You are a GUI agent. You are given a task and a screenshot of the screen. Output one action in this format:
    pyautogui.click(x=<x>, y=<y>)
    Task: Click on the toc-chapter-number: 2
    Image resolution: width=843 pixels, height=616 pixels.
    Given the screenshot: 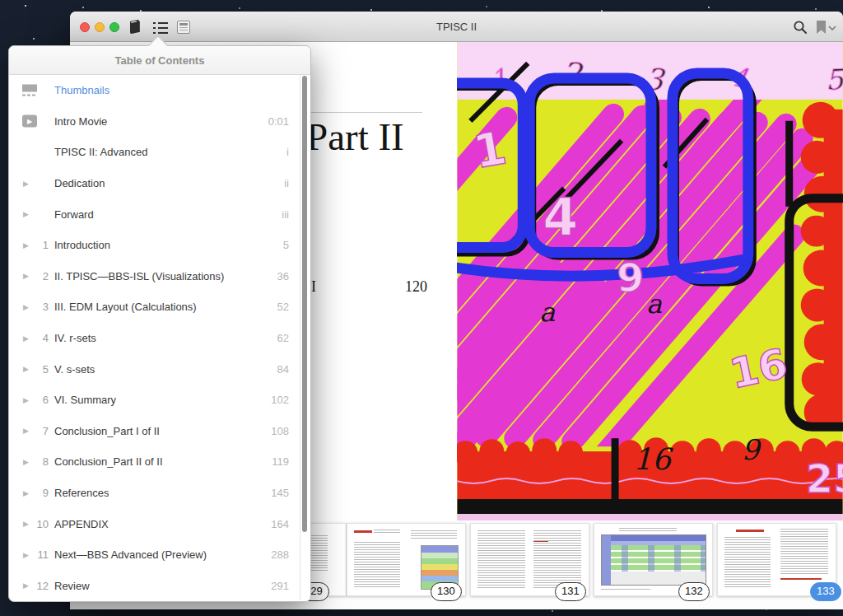 What is the action you would take?
    pyautogui.click(x=40, y=277)
    